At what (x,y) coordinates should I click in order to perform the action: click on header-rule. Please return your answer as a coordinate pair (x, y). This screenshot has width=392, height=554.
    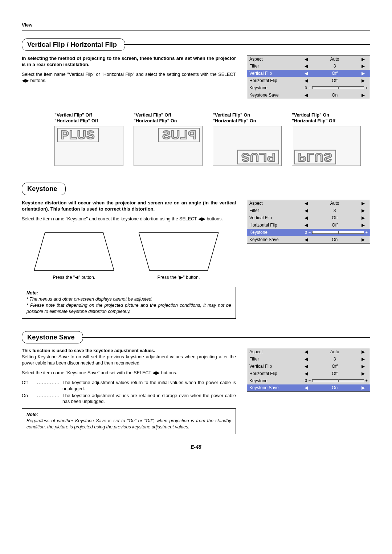
    Looking at the image, I should click on (196, 30).